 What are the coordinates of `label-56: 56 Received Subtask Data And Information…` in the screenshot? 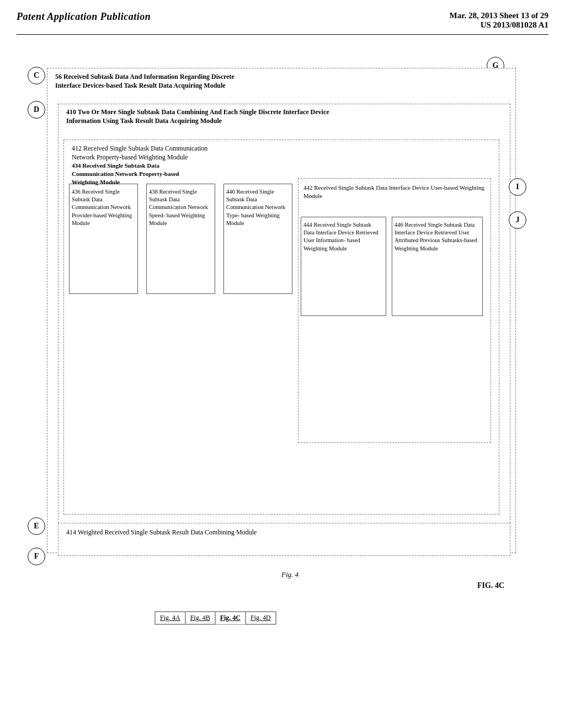 It's located at (149, 81).